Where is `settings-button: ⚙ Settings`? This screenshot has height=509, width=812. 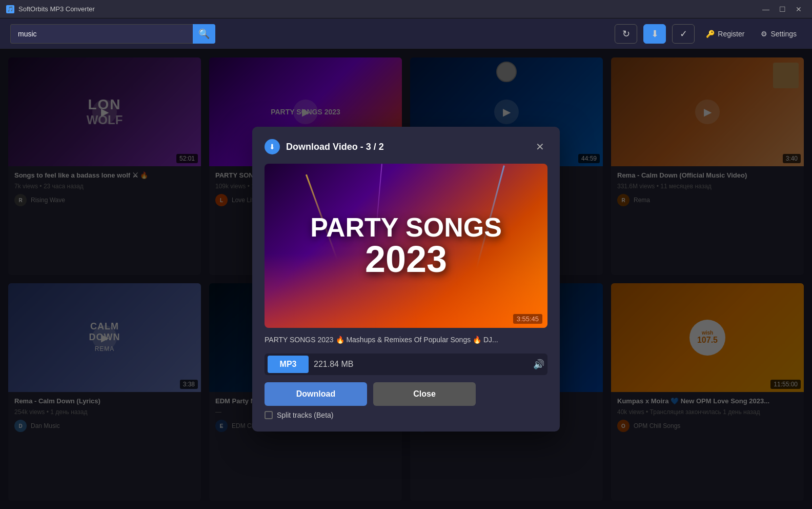 settings-button: ⚙ Settings is located at coordinates (779, 34).